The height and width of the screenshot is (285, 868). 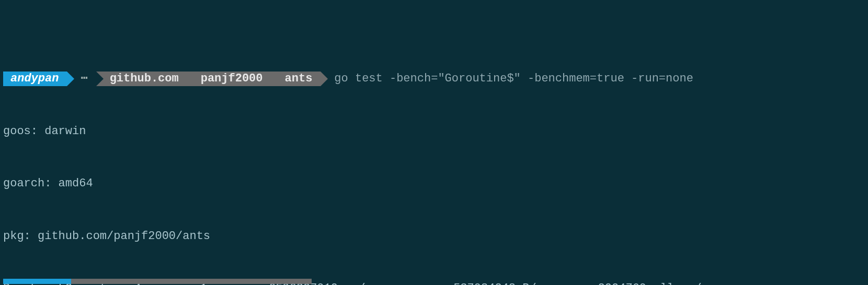 I want to click on partial-prompt-strip-user, so click(x=37, y=281).